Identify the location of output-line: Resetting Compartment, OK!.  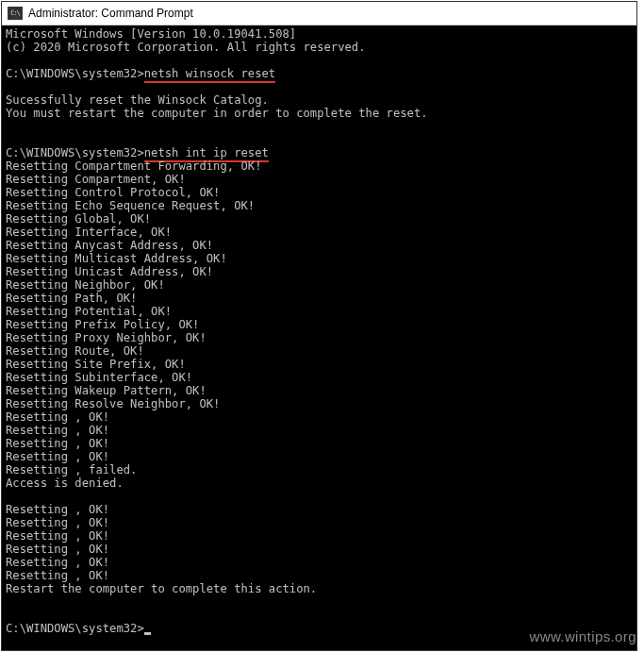
(96, 179).